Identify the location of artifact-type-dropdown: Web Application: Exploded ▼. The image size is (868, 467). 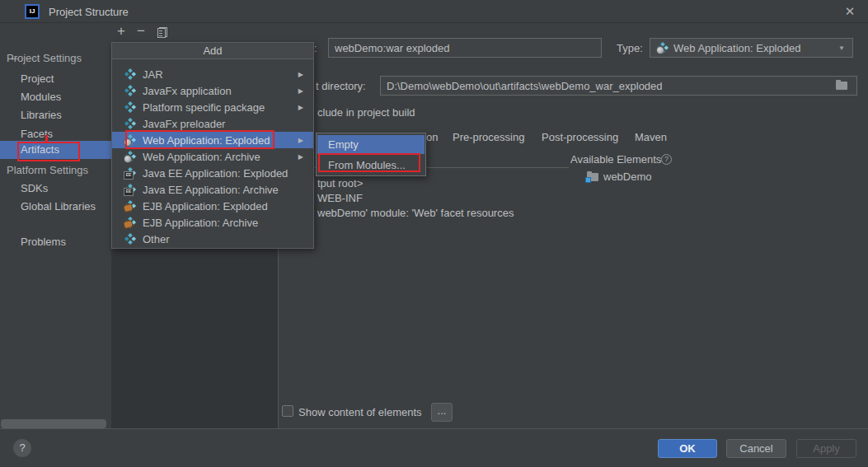
(752, 48).